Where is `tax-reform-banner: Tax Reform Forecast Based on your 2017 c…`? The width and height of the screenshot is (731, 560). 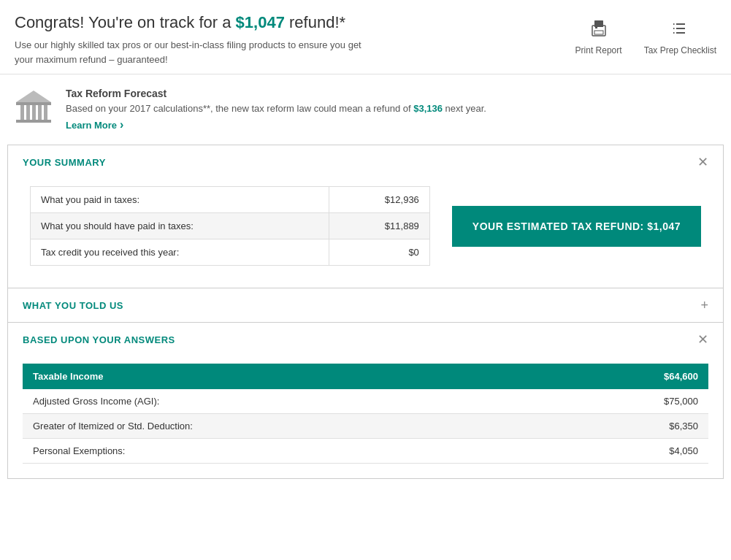
tax-reform-banner: Tax Reform Forecast Based on your 2017 c… is located at coordinates (365, 110).